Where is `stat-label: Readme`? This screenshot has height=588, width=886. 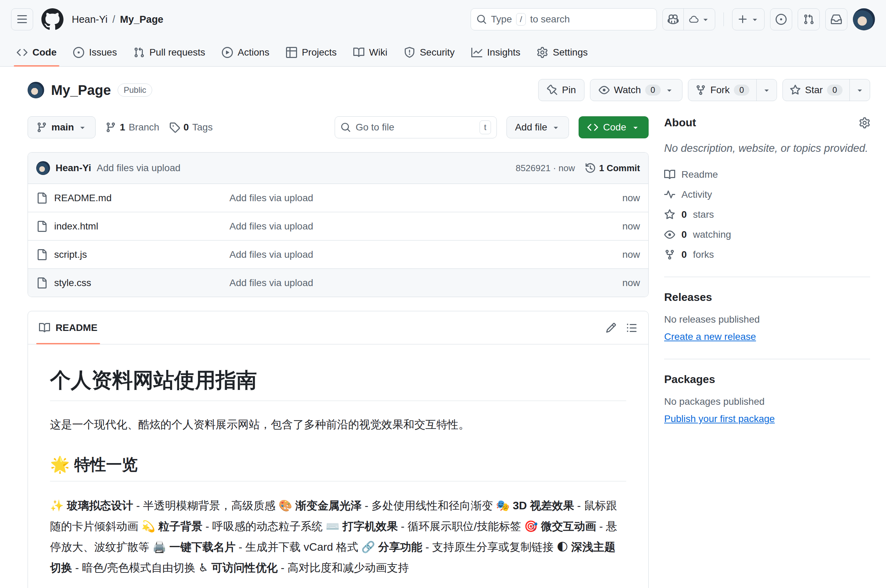 stat-label: Readme is located at coordinates (700, 175).